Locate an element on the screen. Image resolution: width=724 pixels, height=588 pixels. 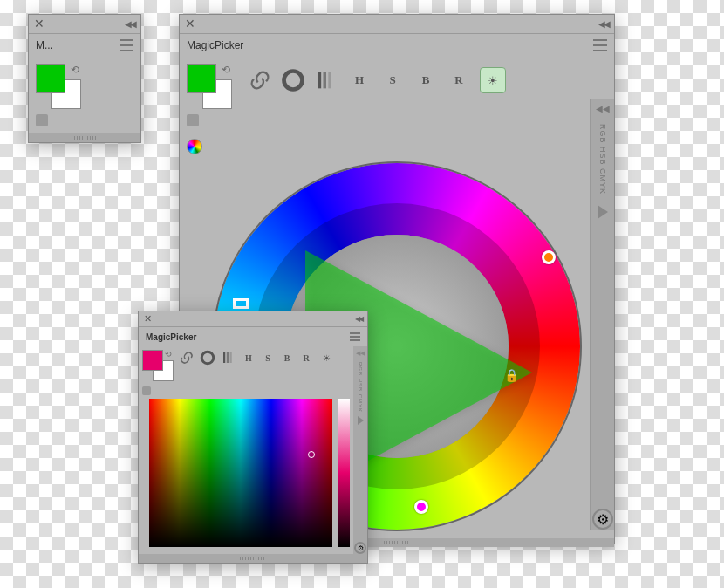
panel-mini: ✕ ◀◀ M... ⟲ is located at coordinates (85, 79).